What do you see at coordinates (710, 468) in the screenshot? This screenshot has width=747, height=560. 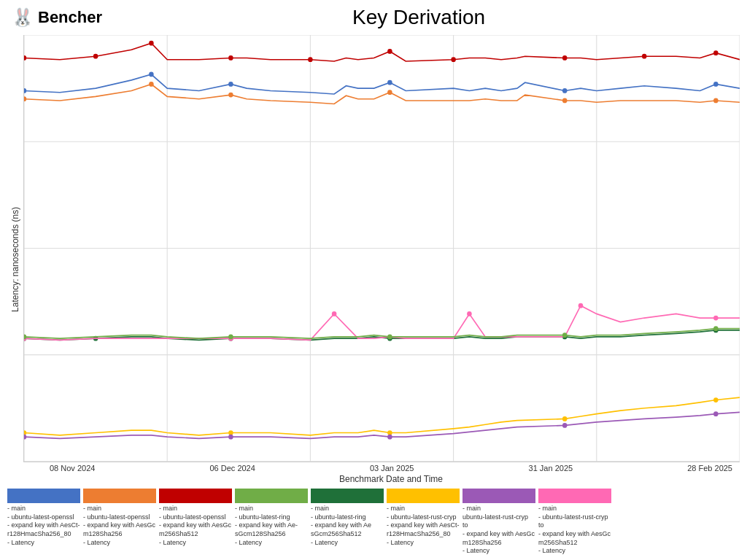 I see `x-tick-5: 28 Feb 2025` at bounding box center [710, 468].